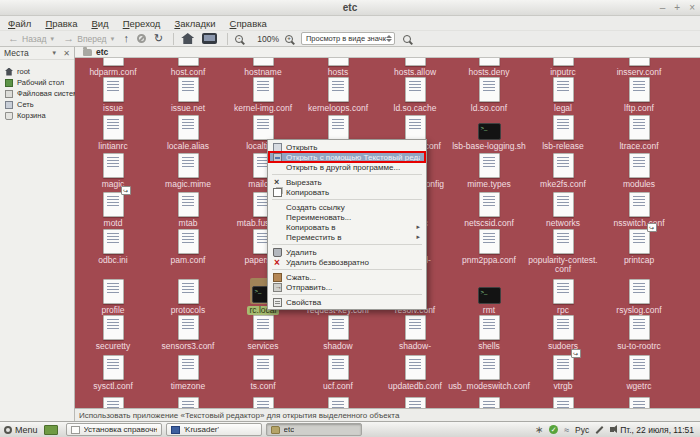 The width and height of the screenshot is (700, 437). What do you see at coordinates (563, 332) in the screenshot?
I see `file-sudoers: sudoers` at bounding box center [563, 332].